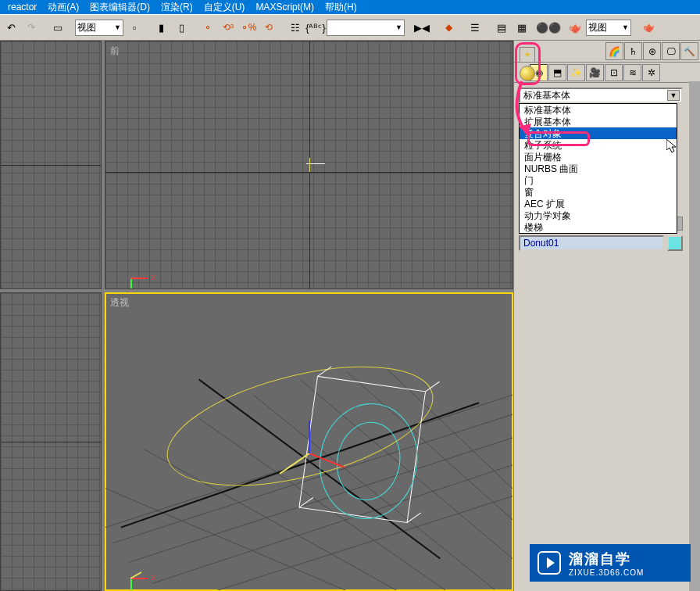 The height and width of the screenshot is (591, 700). I want to click on display-tab: 🖵, so click(670, 52).